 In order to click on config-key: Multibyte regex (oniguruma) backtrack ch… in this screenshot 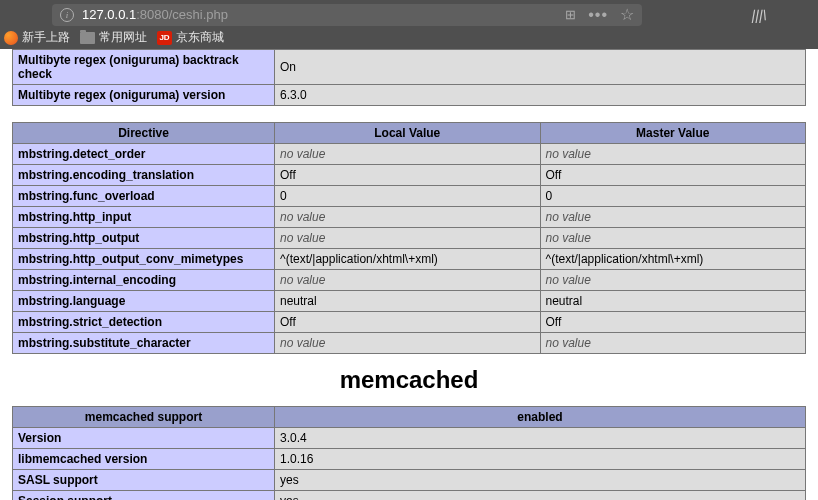, I will do `click(144, 68)`.